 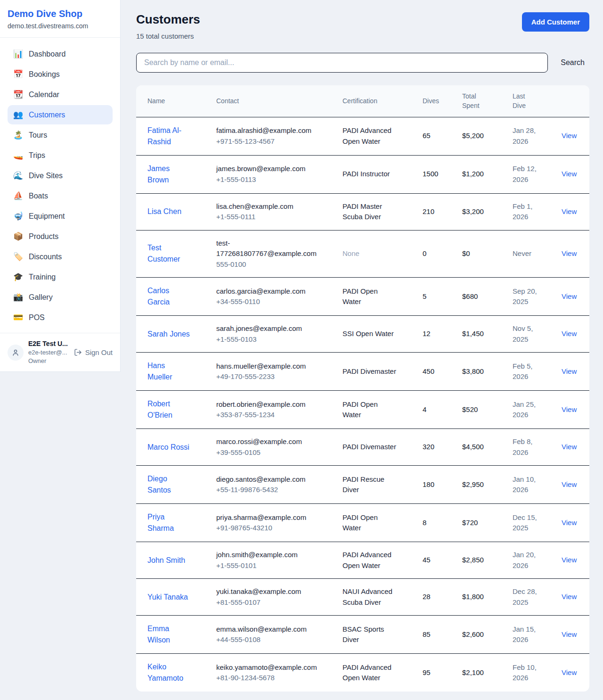 What do you see at coordinates (377, 174) in the screenshot?
I see `customer-certification-cell: PADI Instructor` at bounding box center [377, 174].